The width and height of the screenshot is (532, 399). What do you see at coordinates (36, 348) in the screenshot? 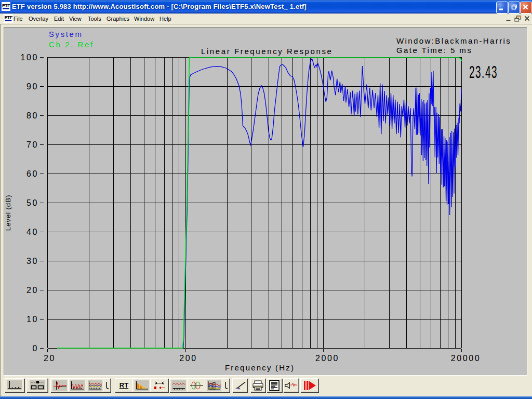
I see `svg-text: 0` at bounding box center [36, 348].